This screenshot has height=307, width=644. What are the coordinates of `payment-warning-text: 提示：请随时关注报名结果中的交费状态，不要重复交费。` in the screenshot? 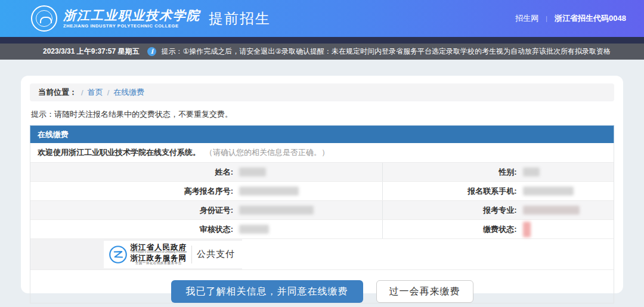 It's located at (323, 114).